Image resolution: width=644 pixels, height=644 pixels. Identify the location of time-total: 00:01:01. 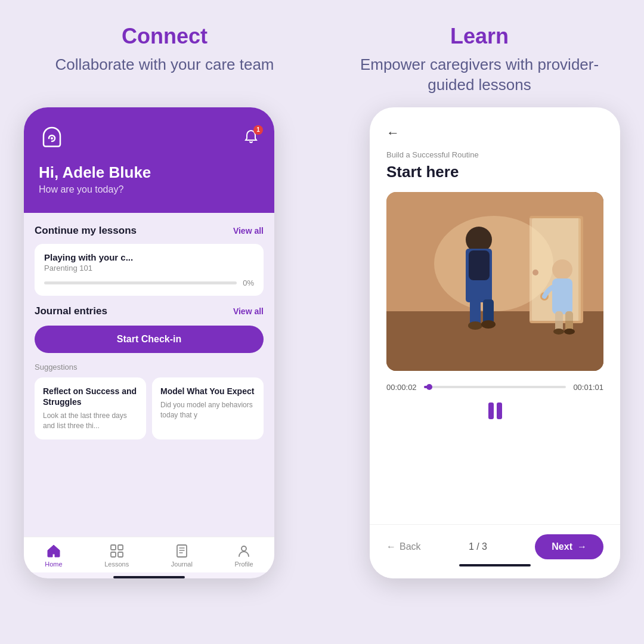
(588, 388).